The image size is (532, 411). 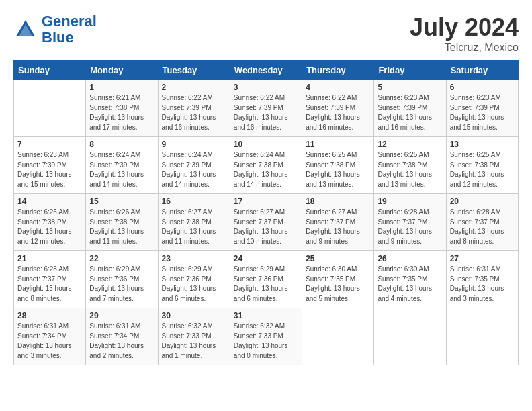 I want to click on day-number: 17, so click(x=266, y=201).